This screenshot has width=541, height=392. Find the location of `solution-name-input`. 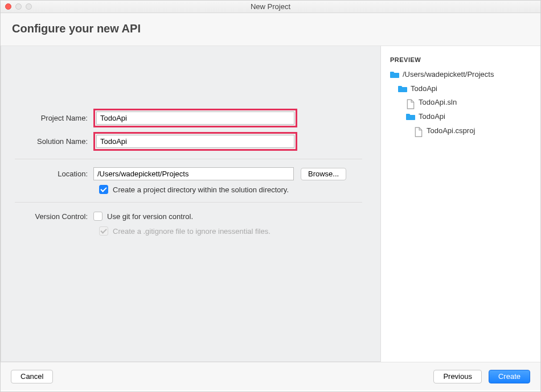

solution-name-input is located at coordinates (195, 141).